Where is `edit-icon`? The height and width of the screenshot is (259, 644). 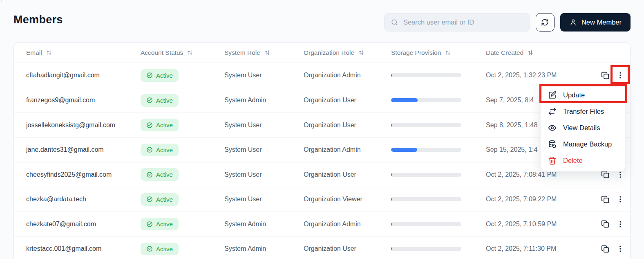 edit-icon is located at coordinates (552, 95).